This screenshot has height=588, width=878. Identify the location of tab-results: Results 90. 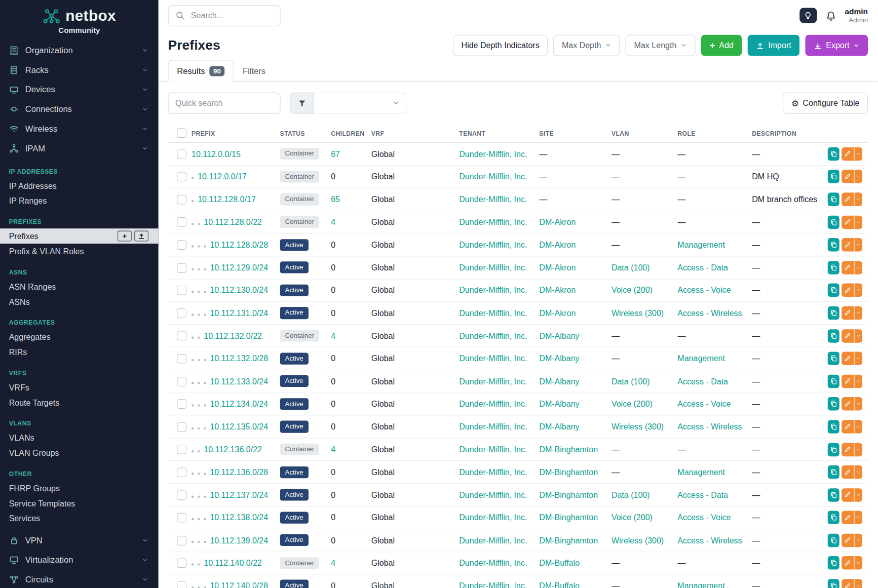
(201, 71).